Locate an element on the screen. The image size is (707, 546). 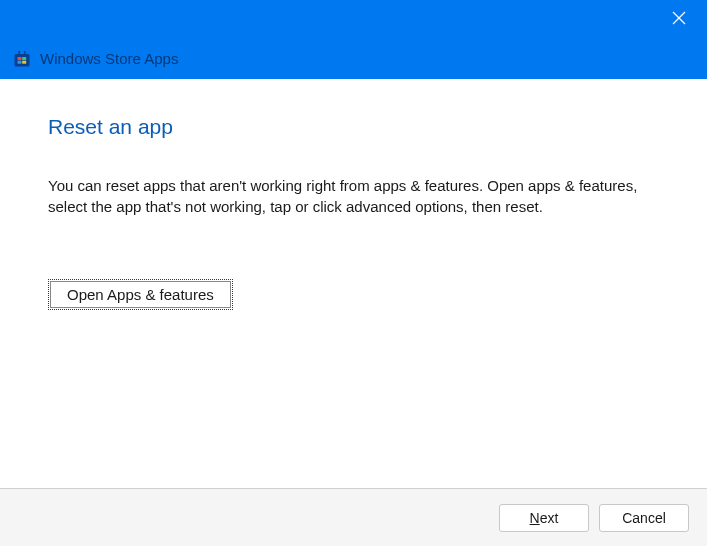
next-button: Next is located at coordinates (544, 518).